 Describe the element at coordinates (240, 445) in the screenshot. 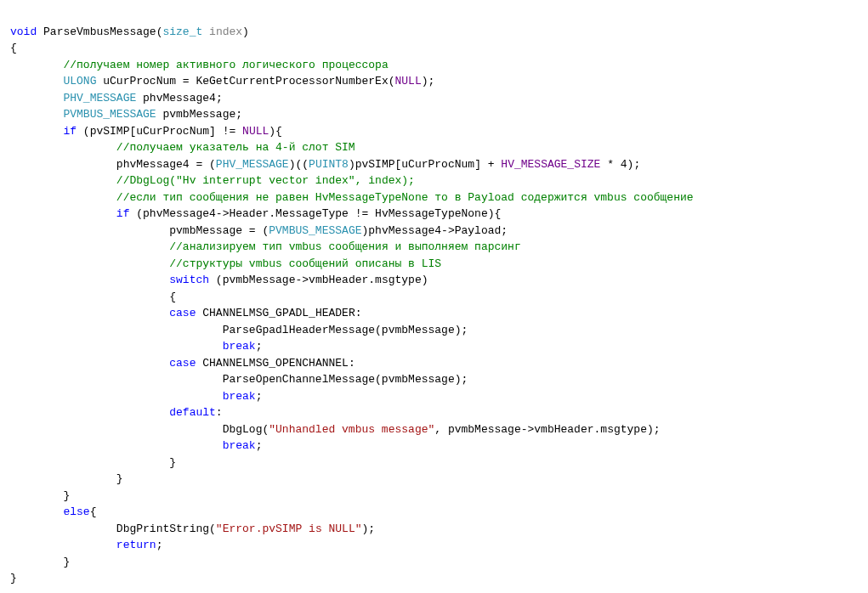

I see `keyword-break3: break` at that location.